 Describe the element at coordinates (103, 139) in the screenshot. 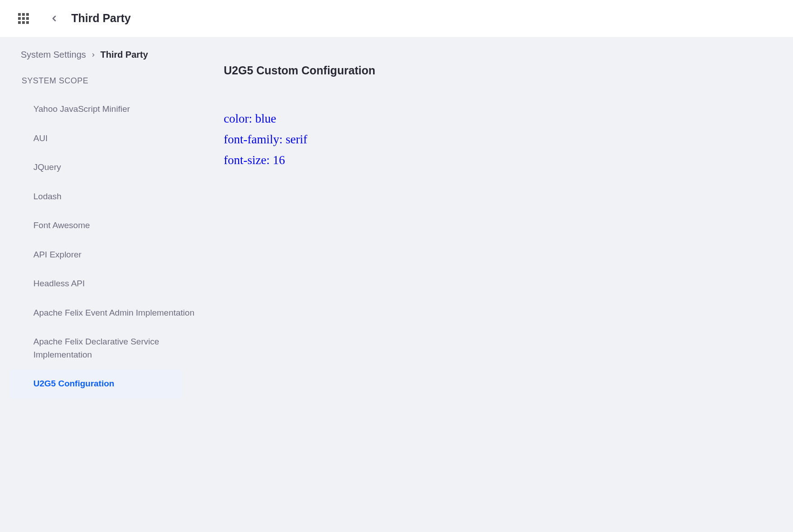

I see `sidebar-item-aui: AUI` at that location.